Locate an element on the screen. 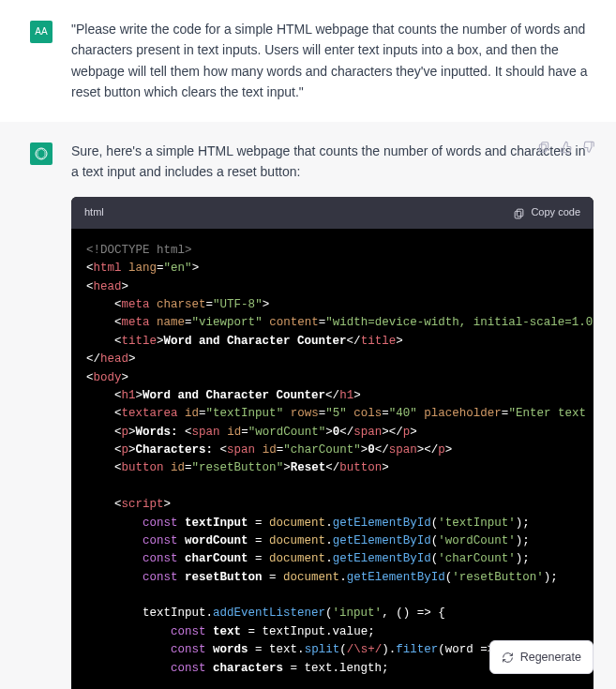 The height and width of the screenshot is (689, 616). thumbs-up-icon is located at coordinates (566, 147).